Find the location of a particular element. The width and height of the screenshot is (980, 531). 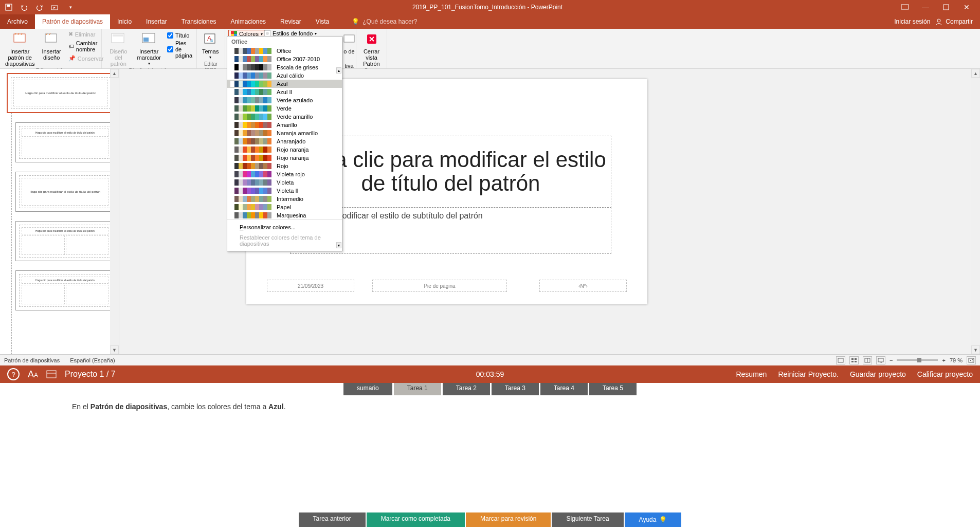

color-theme-escala-de-grises: Escala de grises is located at coordinates (285, 67).